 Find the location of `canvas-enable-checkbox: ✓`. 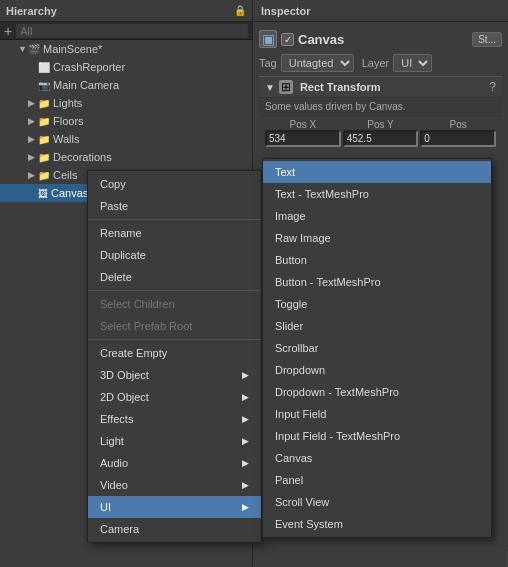

canvas-enable-checkbox: ✓ is located at coordinates (288, 40).